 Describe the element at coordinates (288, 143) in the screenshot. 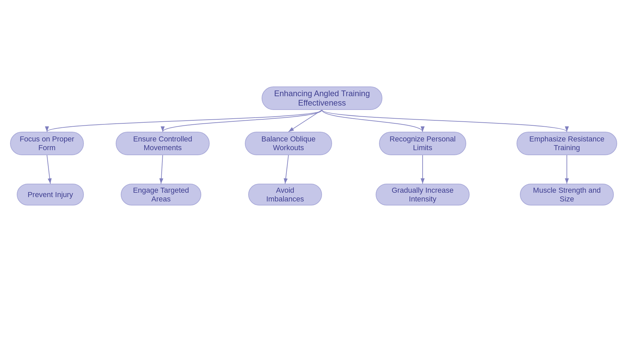

I see `balance-node: Balance Oblique Workouts` at that location.